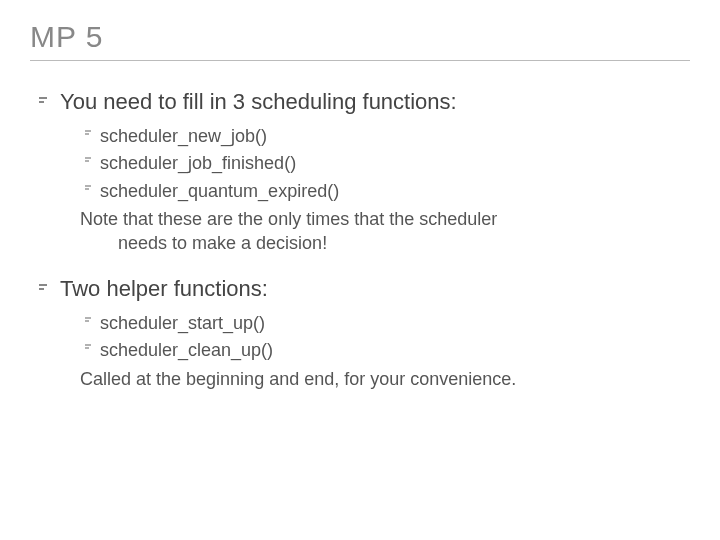 This screenshot has width=720, height=540. What do you see at coordinates (375, 324) in the screenshot?
I see `list-item: scheduler_start_up()` at bounding box center [375, 324].